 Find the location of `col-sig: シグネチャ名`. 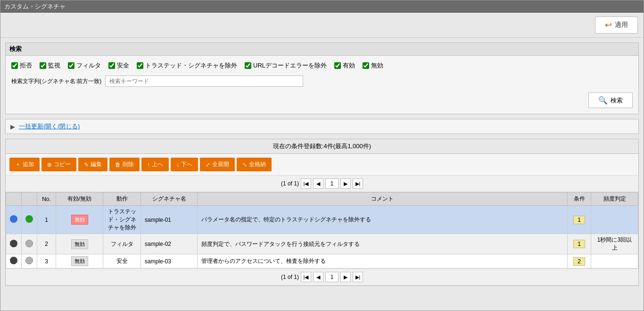

col-sig: シグネチャ名 is located at coordinates (169, 199).